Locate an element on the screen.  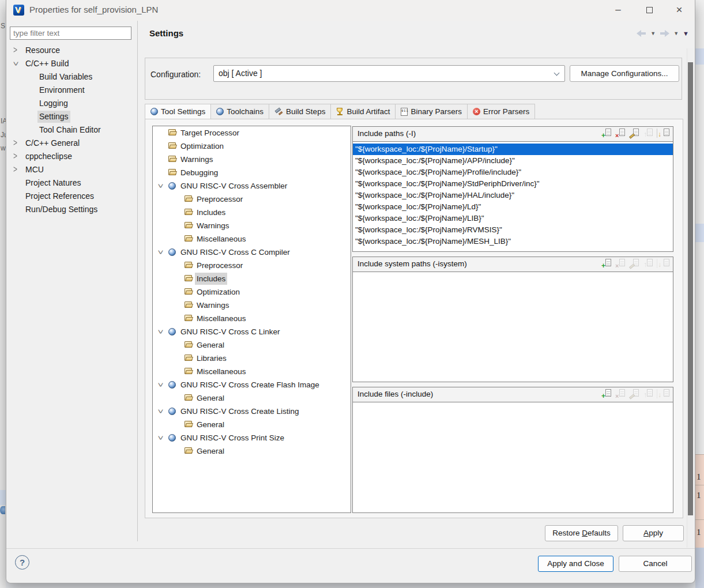
error-icon is located at coordinates (476, 112).